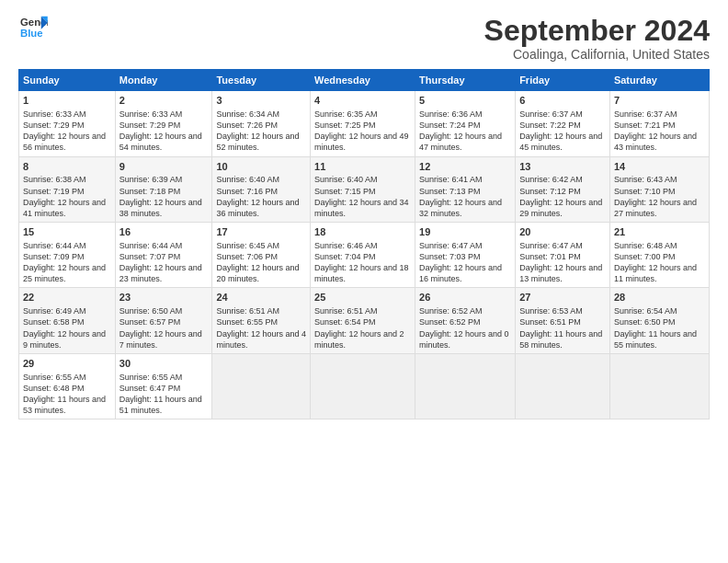  What do you see at coordinates (363, 256) in the screenshot?
I see `calendar-cell: 18Sunrise: 6:46 AMSunset: 7:04 PMDayligh…` at bounding box center [363, 256].